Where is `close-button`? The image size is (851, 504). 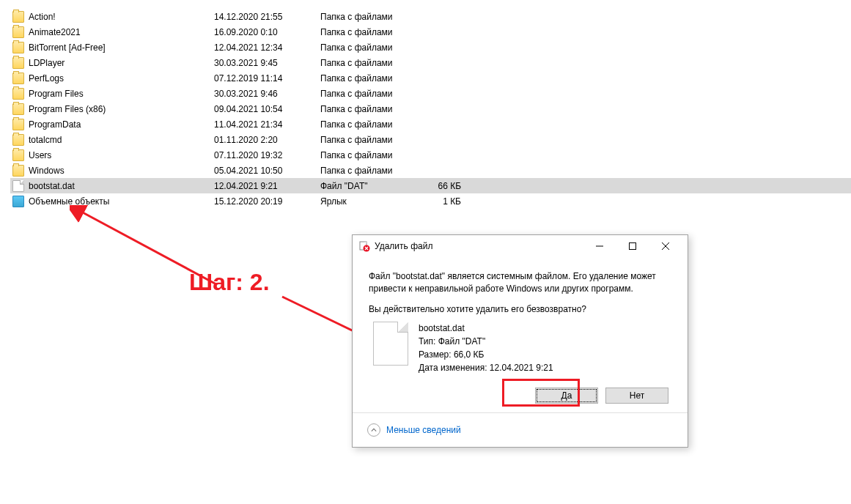 close-button is located at coordinates (666, 246).